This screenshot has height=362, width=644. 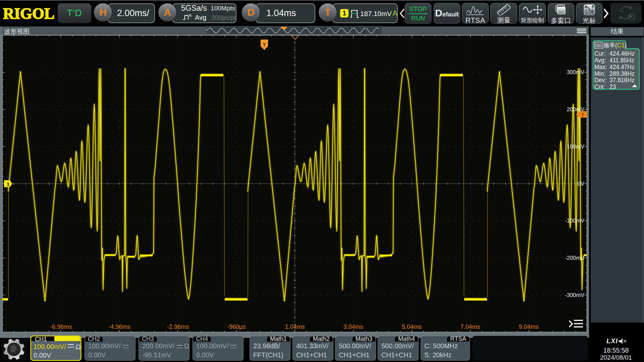 I want to click on svg-text: A, so click(x=586, y=6).